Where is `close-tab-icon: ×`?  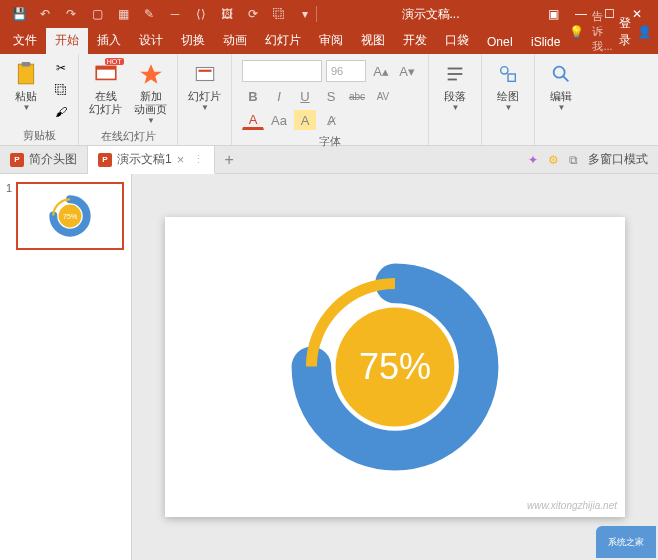
close-tab-icon: × is located at coordinates (181, 160).